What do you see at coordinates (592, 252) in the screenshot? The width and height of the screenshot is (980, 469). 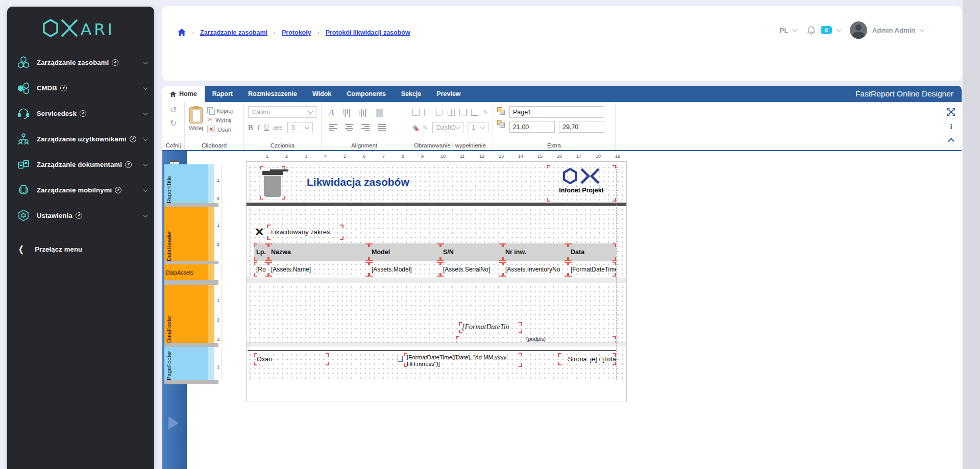 I see `col-header-data: Data` at bounding box center [592, 252].